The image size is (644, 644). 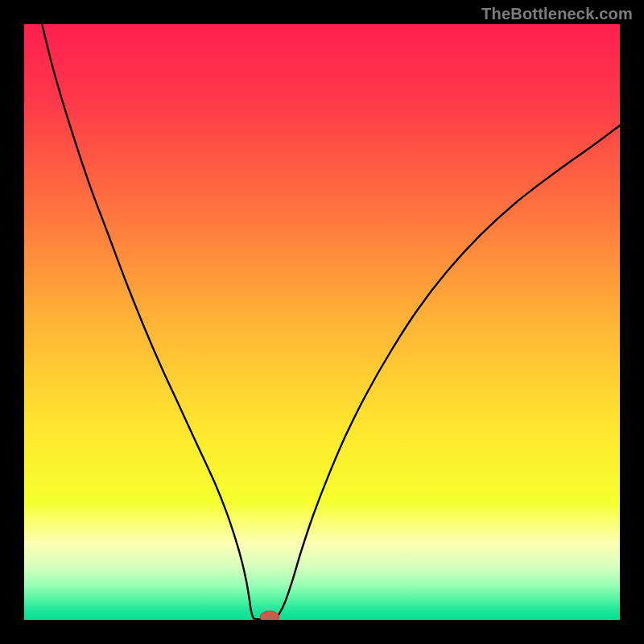 What do you see at coordinates (557, 14) in the screenshot?
I see `watermark-text: TheBottleneck.com` at bounding box center [557, 14].